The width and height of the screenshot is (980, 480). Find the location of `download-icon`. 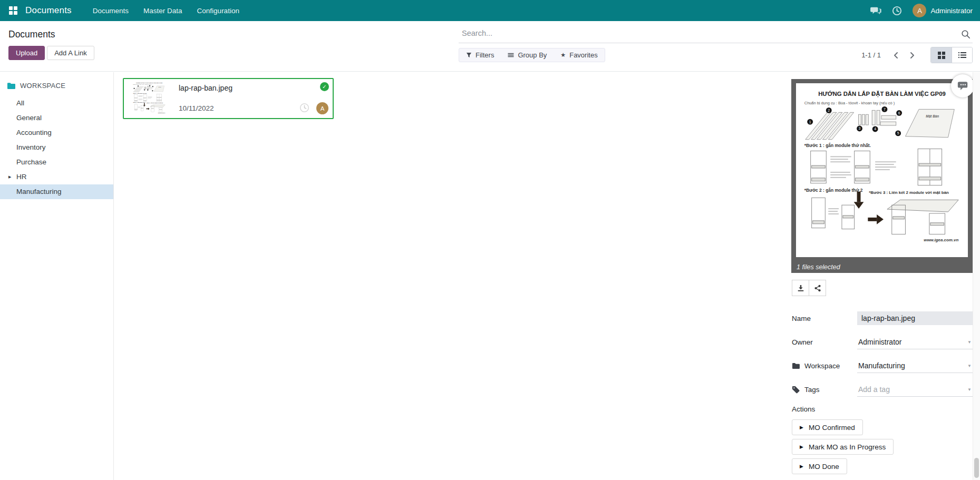

download-icon is located at coordinates (800, 288).